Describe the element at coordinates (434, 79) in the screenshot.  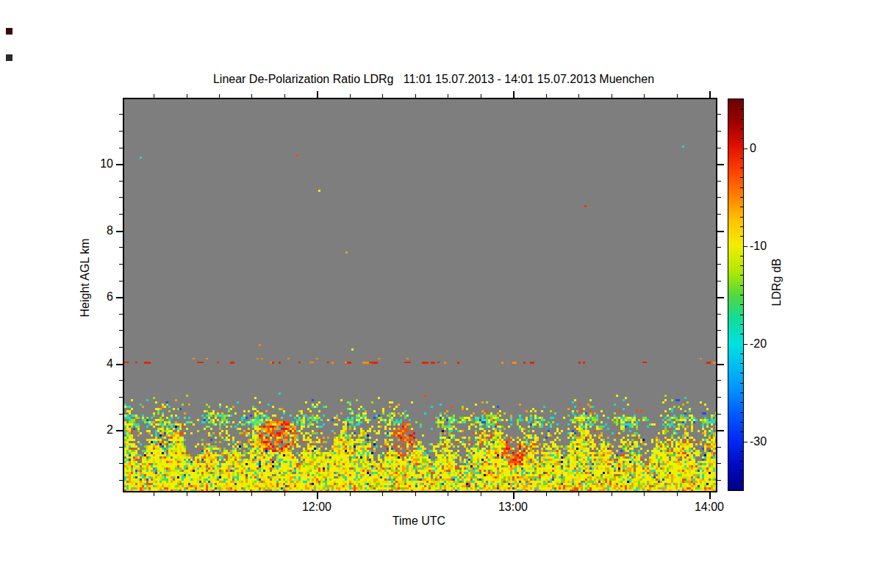
I see `chart-title: Linear De-Polarization Ratio LDRg 11:01 …` at that location.